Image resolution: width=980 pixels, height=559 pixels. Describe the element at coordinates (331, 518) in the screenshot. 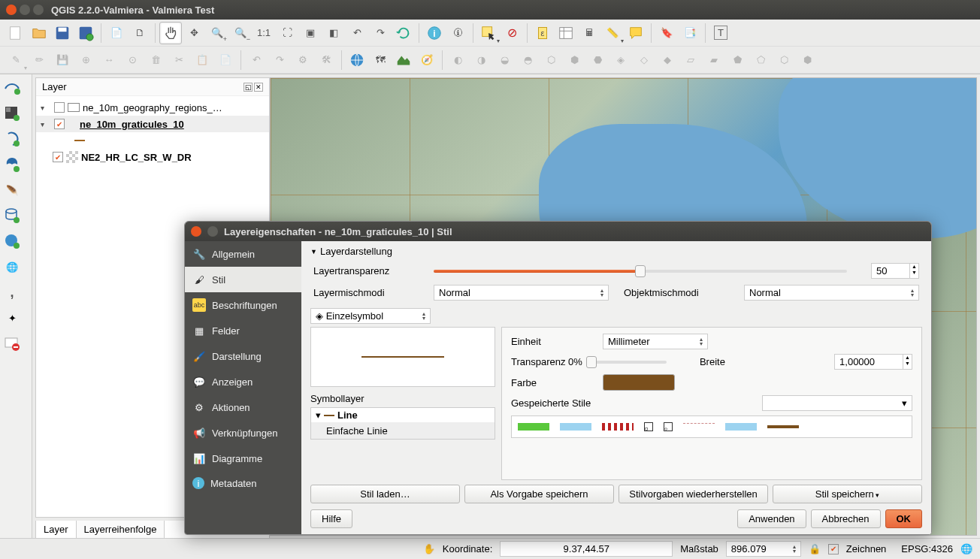

I see `help-button: Hilfe` at that location.